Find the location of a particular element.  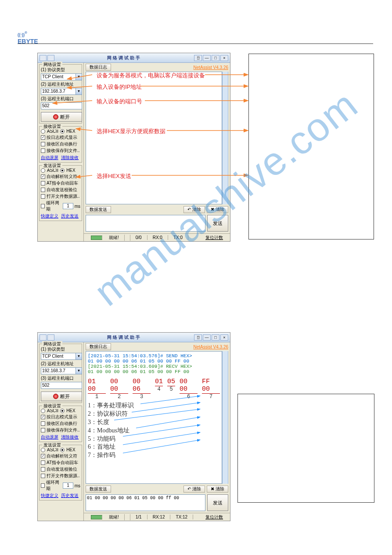

send-input is located at coordinates (146, 223).